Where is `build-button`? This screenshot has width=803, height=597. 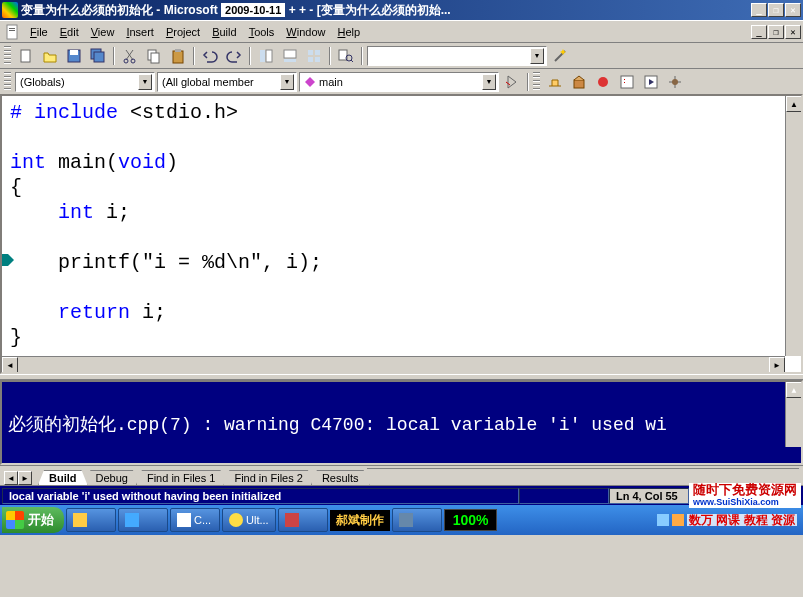
build-button is located at coordinates (579, 82).